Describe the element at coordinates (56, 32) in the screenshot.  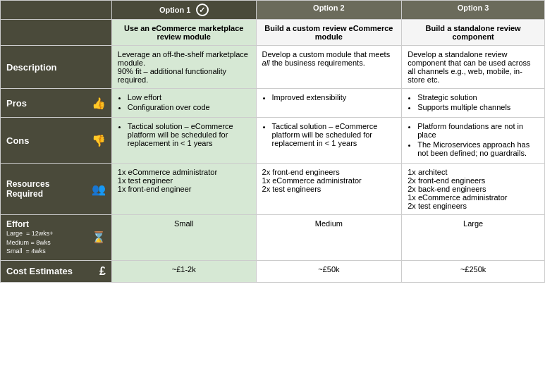
I see `subheader-label-cell` at that location.